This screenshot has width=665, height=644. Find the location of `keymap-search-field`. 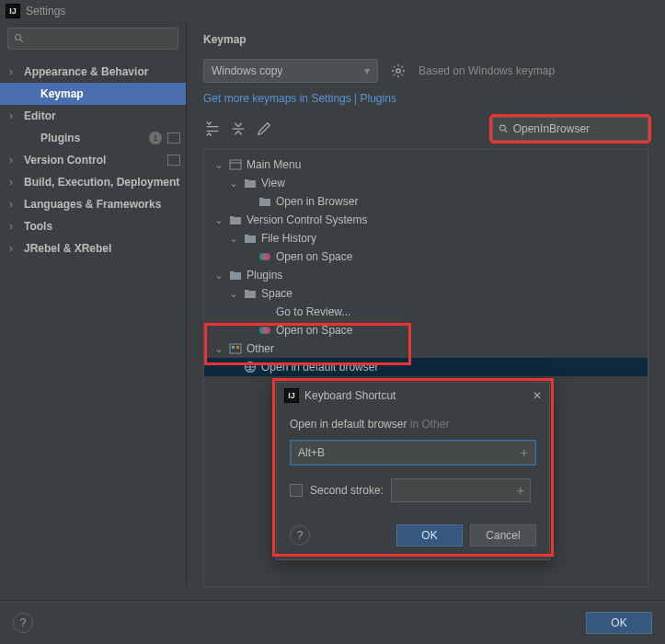

keymap-search-field is located at coordinates (578, 129).